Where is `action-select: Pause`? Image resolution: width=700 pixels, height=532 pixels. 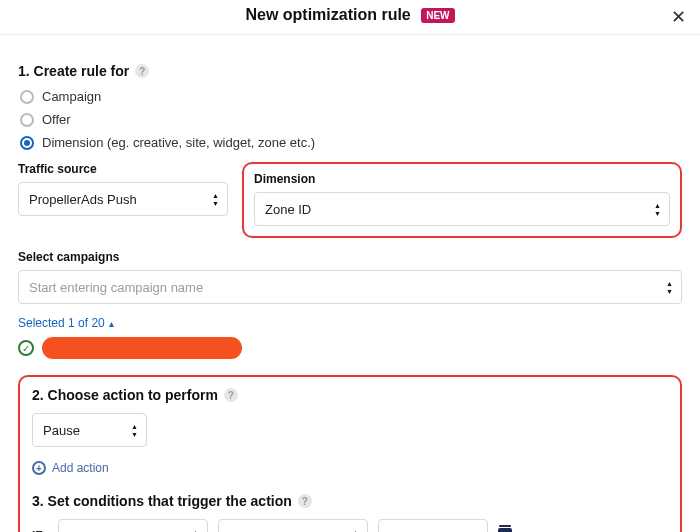
action-select: Pause is located at coordinates (90, 430).